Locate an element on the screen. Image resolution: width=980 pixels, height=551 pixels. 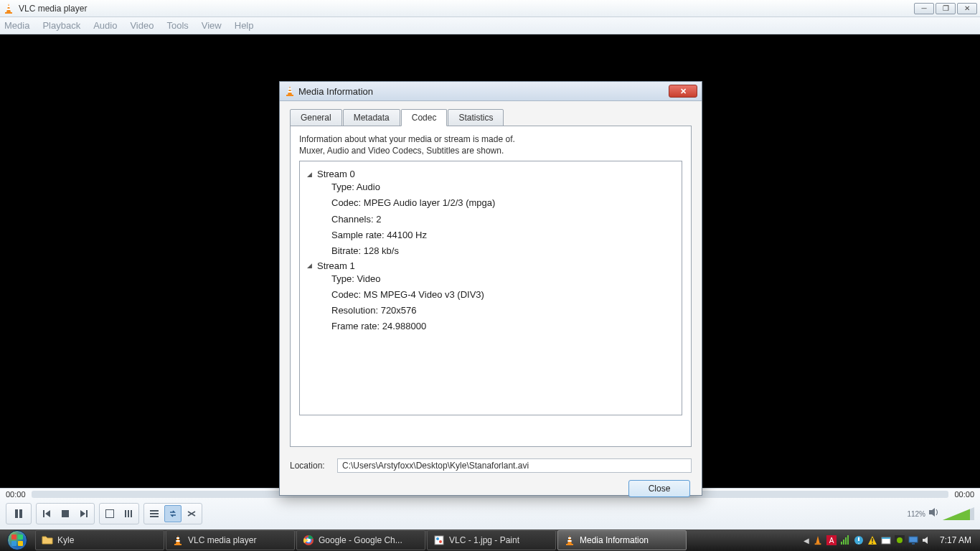
tray-vlc-icon is located at coordinates (818, 540).